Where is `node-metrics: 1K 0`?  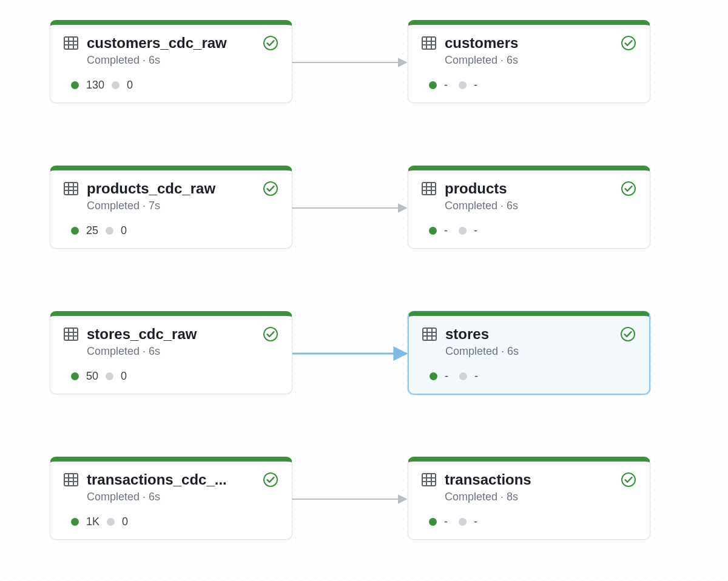
node-metrics: 1K 0 is located at coordinates (175, 522).